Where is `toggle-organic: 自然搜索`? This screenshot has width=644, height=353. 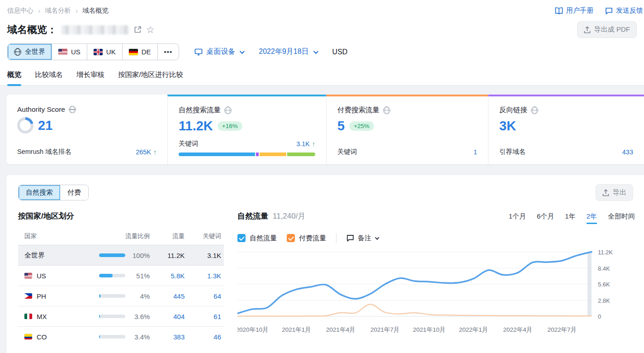 toggle-organic: 自然搜索 is located at coordinates (39, 193).